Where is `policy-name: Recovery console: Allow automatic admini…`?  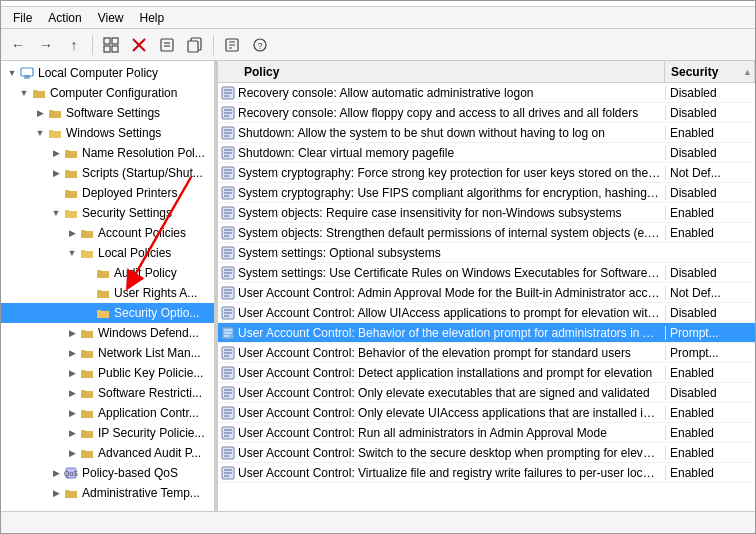
policy-name: Recovery console: Allow automatic admini… is located at coordinates (452, 93).